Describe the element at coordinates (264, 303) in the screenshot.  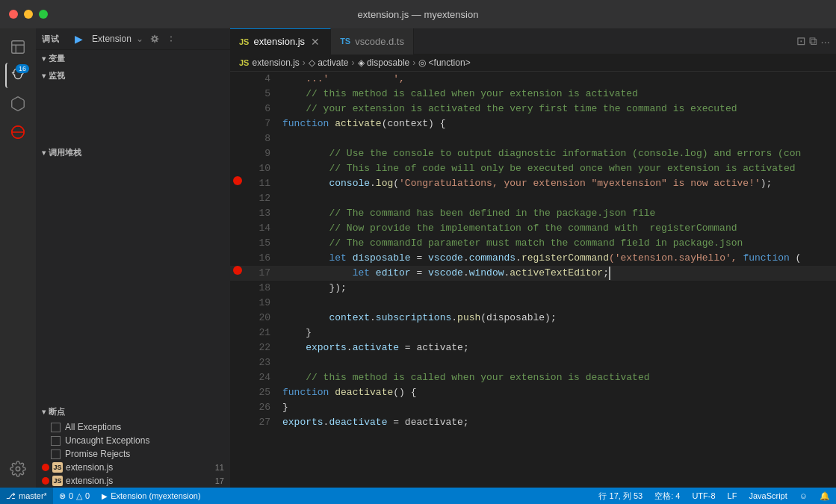
I see `line-number-19: 19` at that location.